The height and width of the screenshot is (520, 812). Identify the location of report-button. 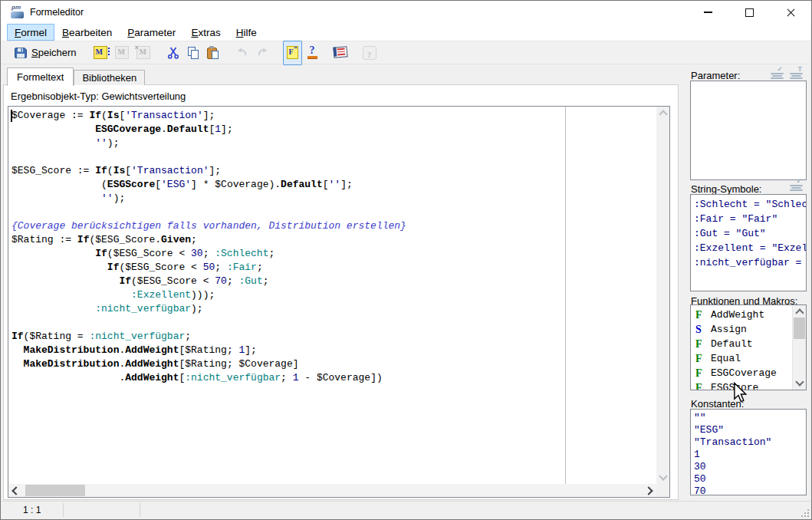
(340, 53).